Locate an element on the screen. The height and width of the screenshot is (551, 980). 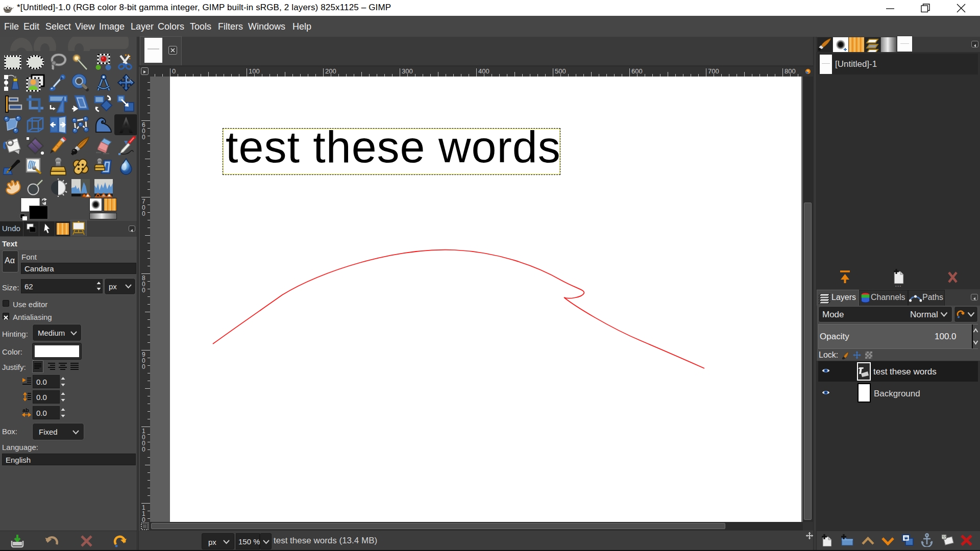
svg-text: 800 is located at coordinates (790, 71).